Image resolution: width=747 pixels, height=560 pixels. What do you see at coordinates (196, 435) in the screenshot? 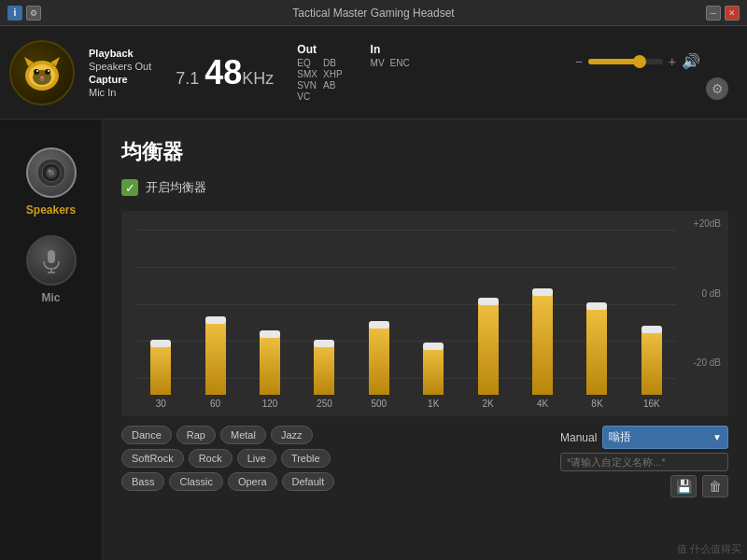
I see `preset-rap: Rap` at bounding box center [196, 435].